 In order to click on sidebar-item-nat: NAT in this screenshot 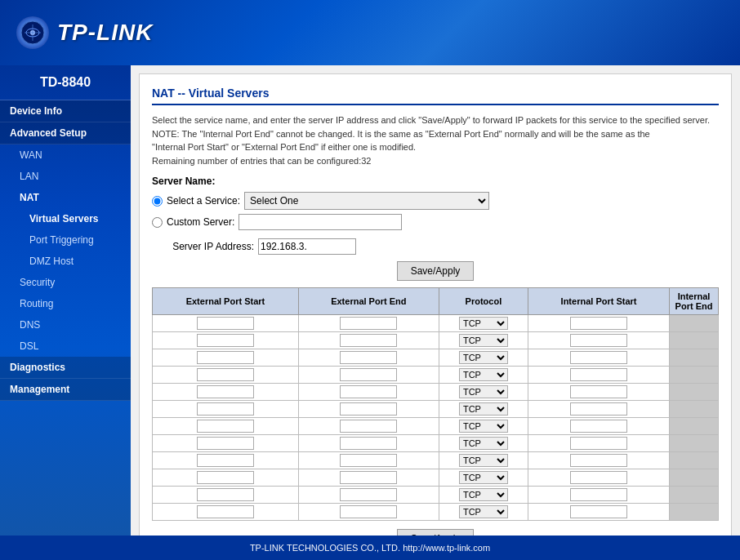, I will do `click(65, 198)`.